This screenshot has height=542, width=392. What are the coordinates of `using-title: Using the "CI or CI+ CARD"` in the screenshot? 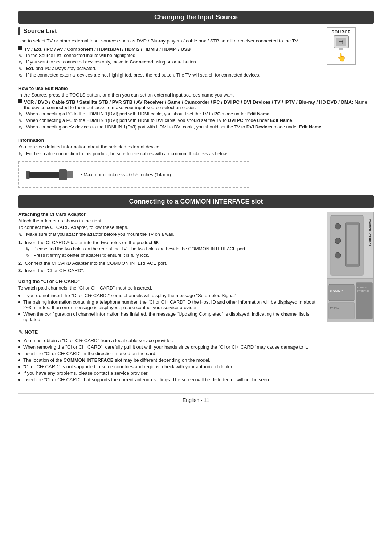 It's located at (171, 282).